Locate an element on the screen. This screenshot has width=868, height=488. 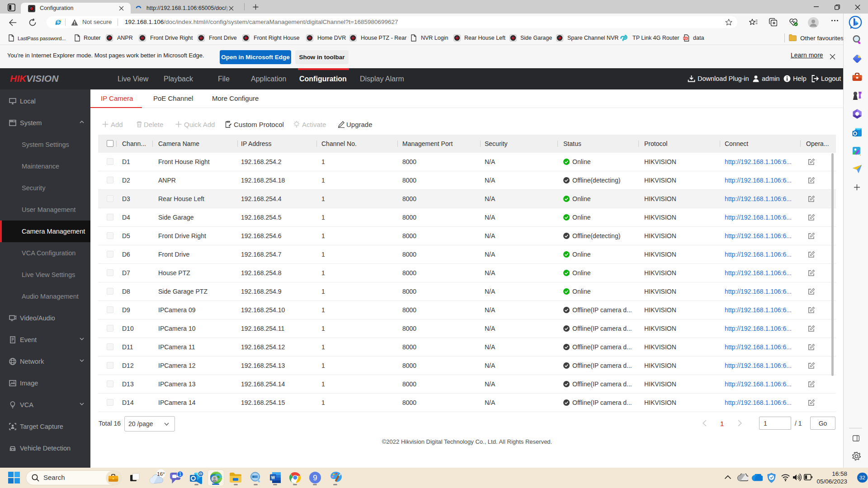
svg-text: 1 is located at coordinates (180, 474).